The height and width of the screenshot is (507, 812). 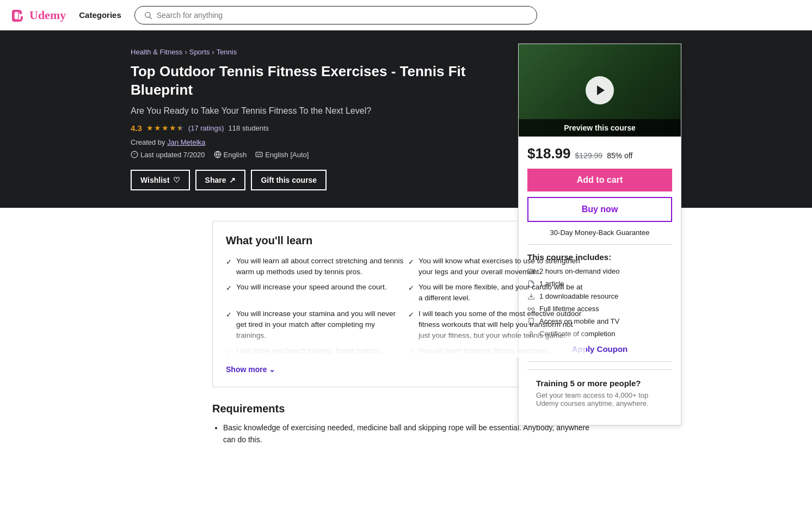 What do you see at coordinates (249, 128) in the screenshot?
I see `students-count: 118 students` at bounding box center [249, 128].